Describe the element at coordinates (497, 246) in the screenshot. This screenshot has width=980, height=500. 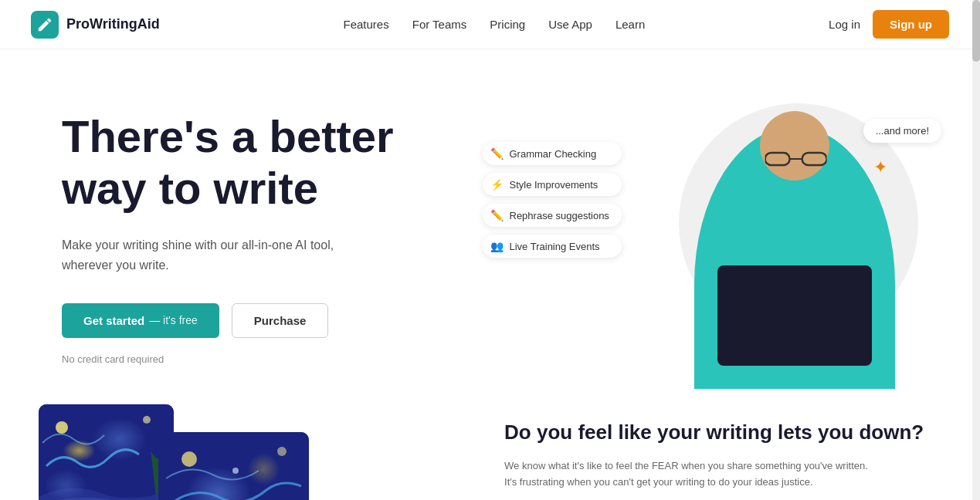
I see `training-icon: 👥` at that location.